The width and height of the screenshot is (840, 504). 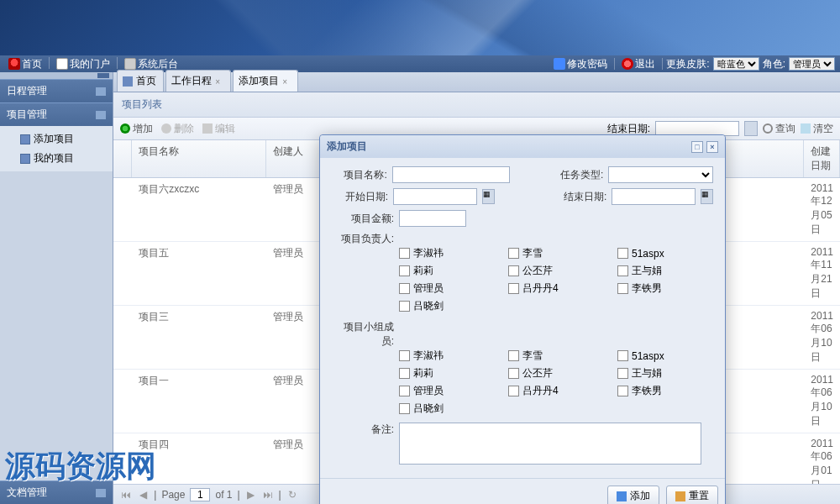 What do you see at coordinates (178, 129) in the screenshot?
I see `delete-button: 删除` at bounding box center [178, 129].